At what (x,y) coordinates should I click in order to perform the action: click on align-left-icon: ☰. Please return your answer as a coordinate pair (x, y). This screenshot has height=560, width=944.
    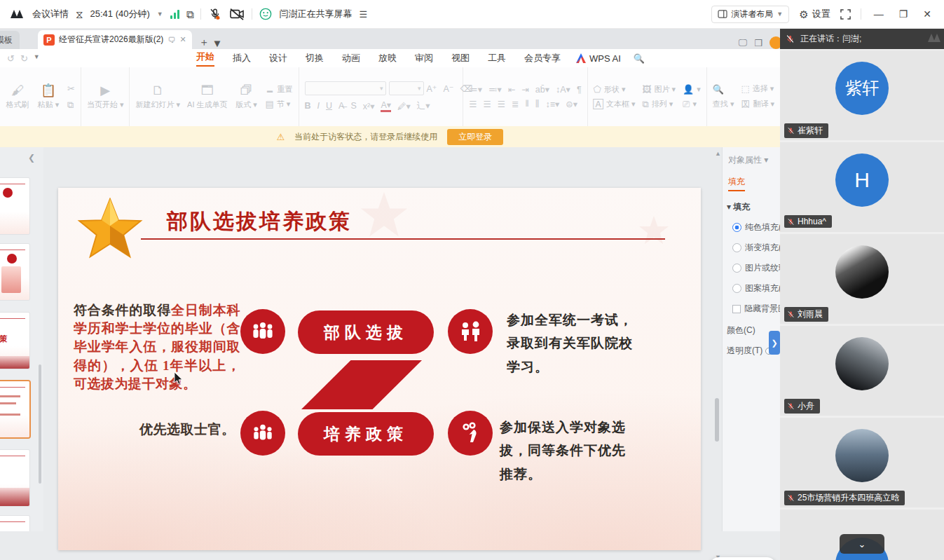
    Looking at the image, I should click on (472, 104).